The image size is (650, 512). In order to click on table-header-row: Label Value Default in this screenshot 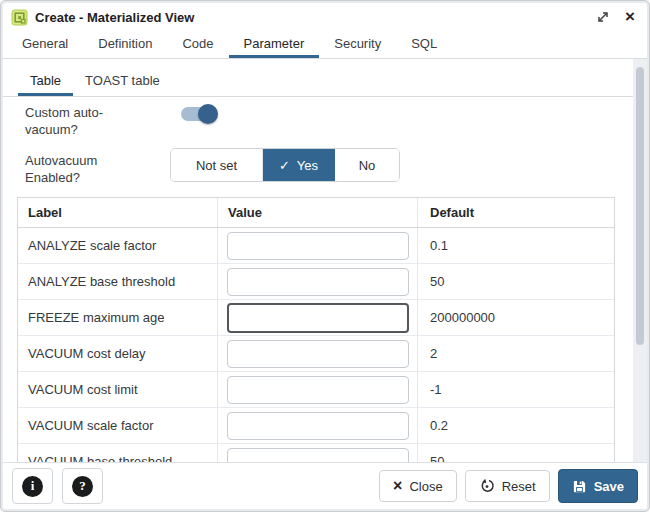, I will do `click(316, 213)`.